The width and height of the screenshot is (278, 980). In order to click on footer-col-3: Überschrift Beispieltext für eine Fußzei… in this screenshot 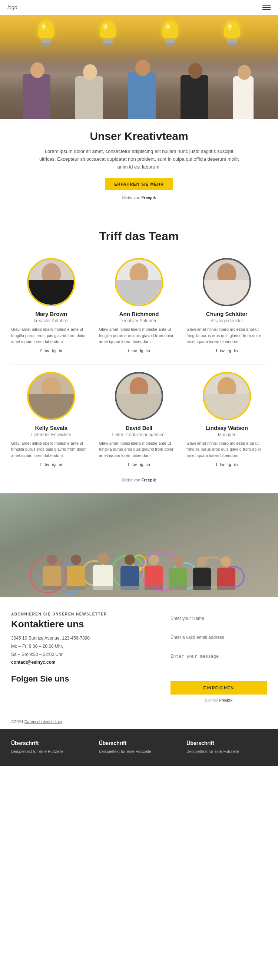, I will do `click(227, 748)`.